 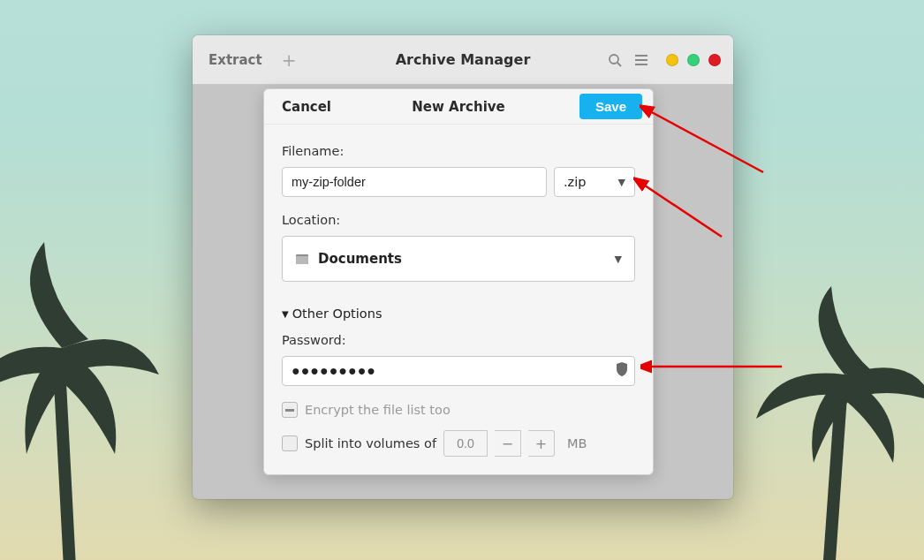 I want to click on other-options-label: Other Options, so click(x=337, y=314).